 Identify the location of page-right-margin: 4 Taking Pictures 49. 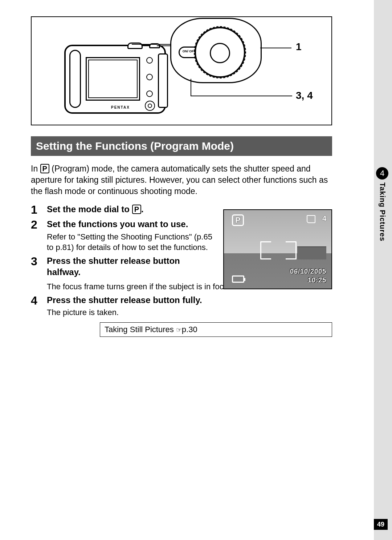
(383, 270).